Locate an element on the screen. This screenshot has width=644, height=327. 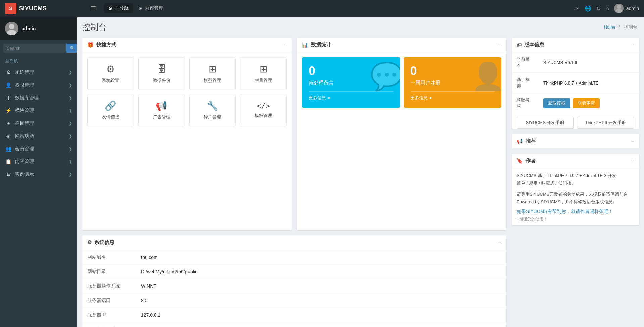
sidebar-item-columns: ⊞ 栏目管理 ❯ is located at coordinates (39, 123).